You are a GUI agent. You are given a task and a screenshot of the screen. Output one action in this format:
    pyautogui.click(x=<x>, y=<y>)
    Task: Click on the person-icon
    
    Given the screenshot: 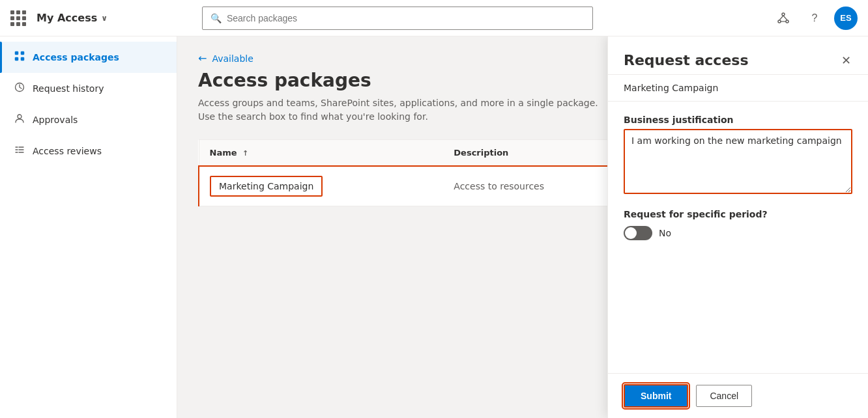 What is the action you would take?
    pyautogui.click(x=20, y=118)
    